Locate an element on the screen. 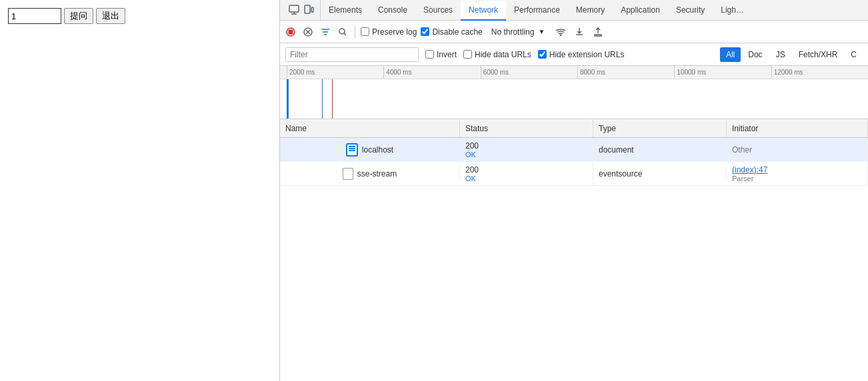 Image resolution: width=868 pixels, height=381 pixels. initiator-sub-sse-stream: Parser is located at coordinates (797, 179).